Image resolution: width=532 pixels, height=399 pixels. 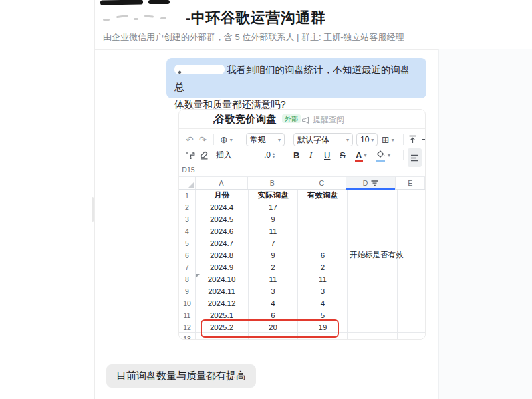 I want to click on row-number: 12, so click(x=188, y=327).